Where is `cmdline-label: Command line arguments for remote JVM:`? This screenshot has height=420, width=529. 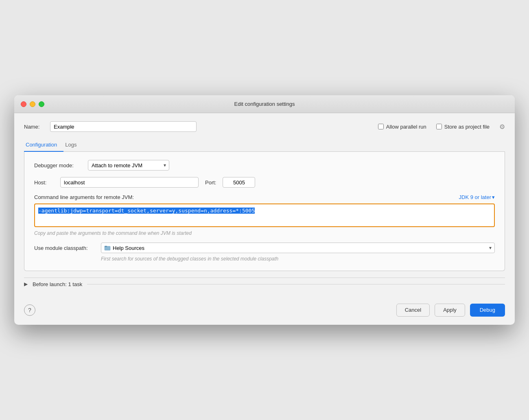
cmdline-label: Command line arguments for remote JVM: is located at coordinates (84, 197).